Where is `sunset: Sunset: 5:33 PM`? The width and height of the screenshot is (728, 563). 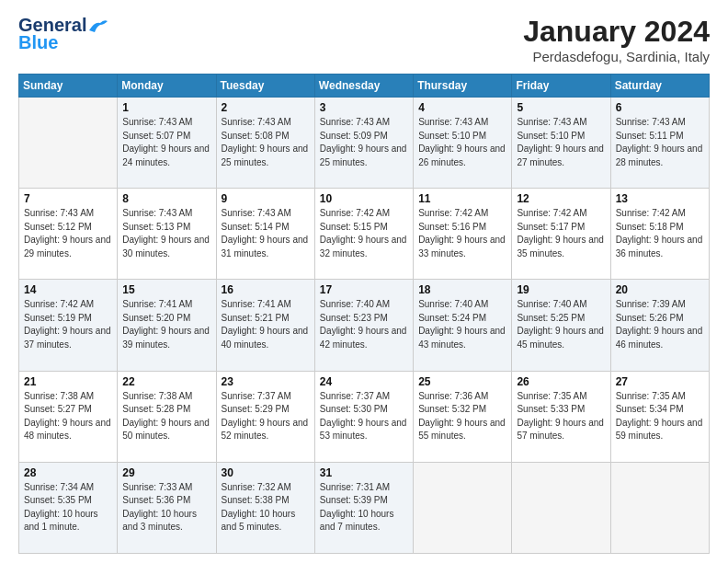
sunset: Sunset: 5:33 PM is located at coordinates (551, 408).